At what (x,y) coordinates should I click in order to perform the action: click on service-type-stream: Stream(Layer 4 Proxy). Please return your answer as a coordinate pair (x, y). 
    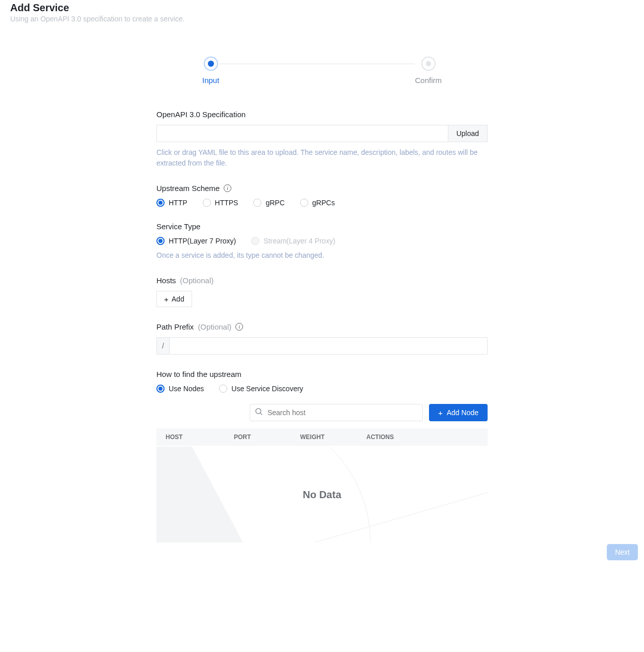
    Looking at the image, I should click on (293, 241).